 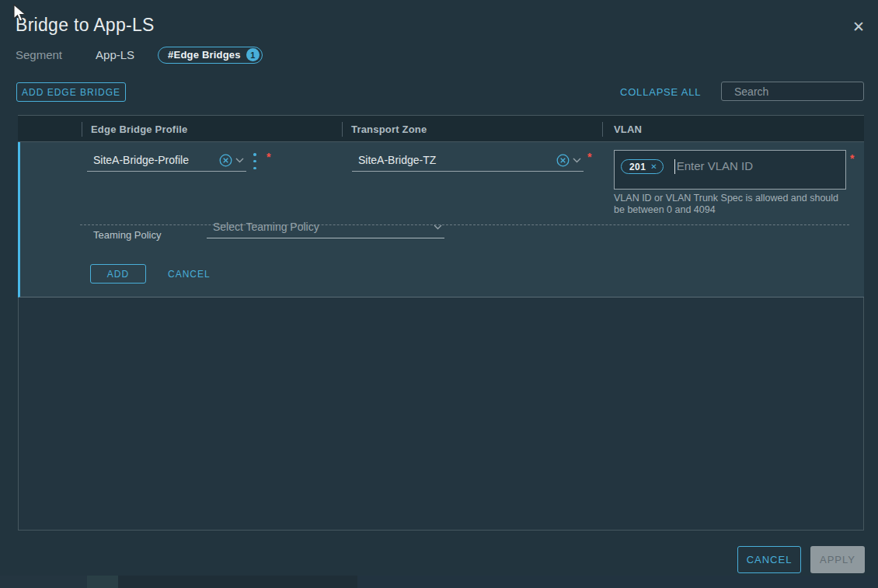 I want to click on text-caret, so click(x=674, y=166).